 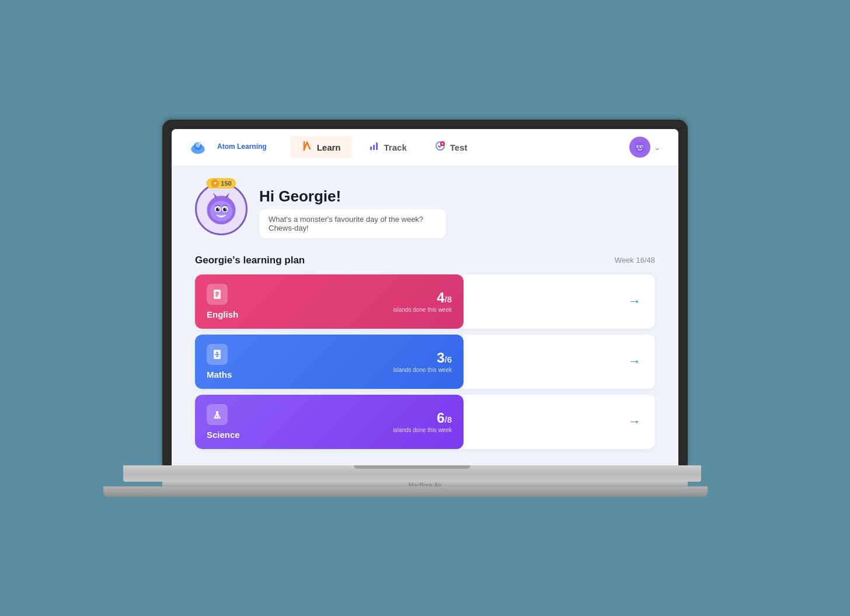 What do you see at coordinates (250, 260) in the screenshot?
I see `plan-title: Georgie's learning plan` at bounding box center [250, 260].